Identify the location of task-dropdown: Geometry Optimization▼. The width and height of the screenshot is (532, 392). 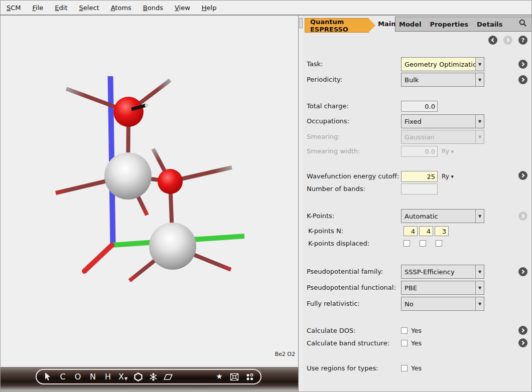
(443, 64).